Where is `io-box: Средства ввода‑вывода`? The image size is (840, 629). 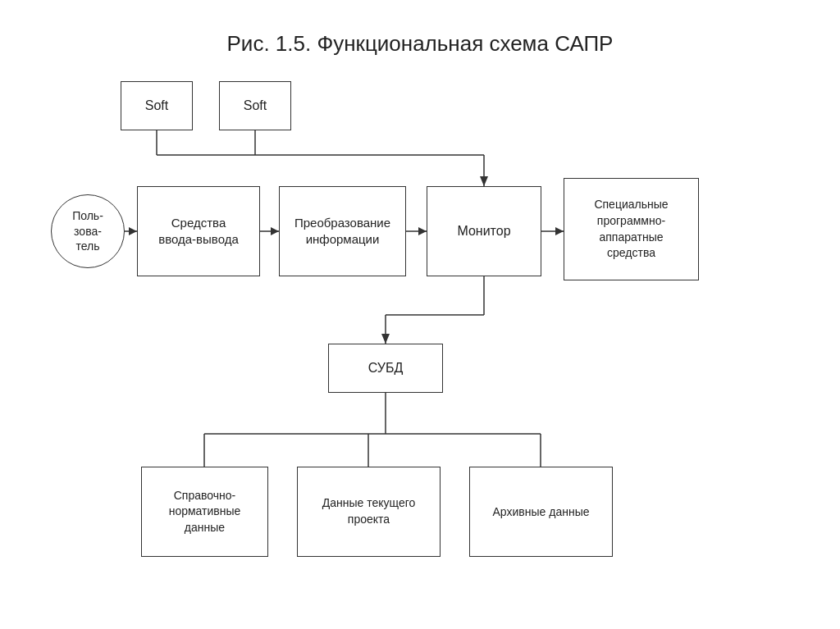 io-box: Средства ввода‑вывода is located at coordinates (199, 231).